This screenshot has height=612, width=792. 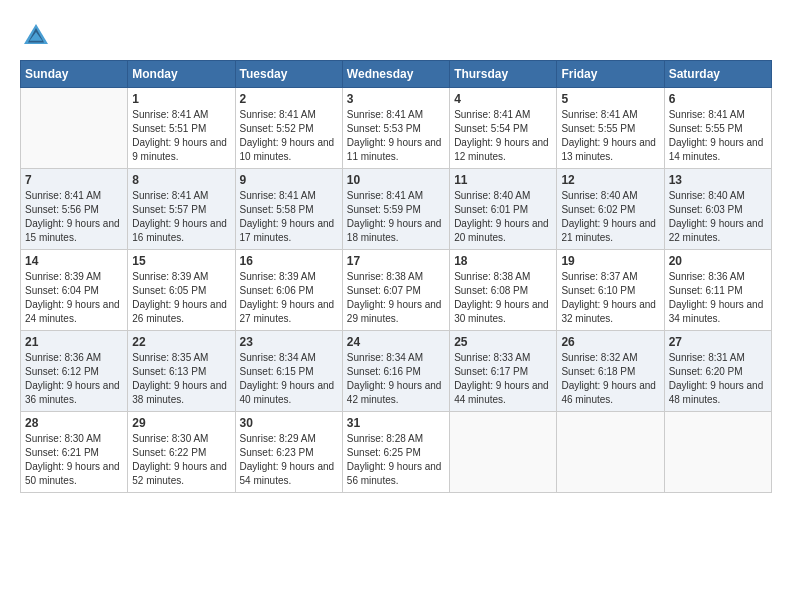 What do you see at coordinates (289, 261) in the screenshot?
I see `day-number: 16` at bounding box center [289, 261].